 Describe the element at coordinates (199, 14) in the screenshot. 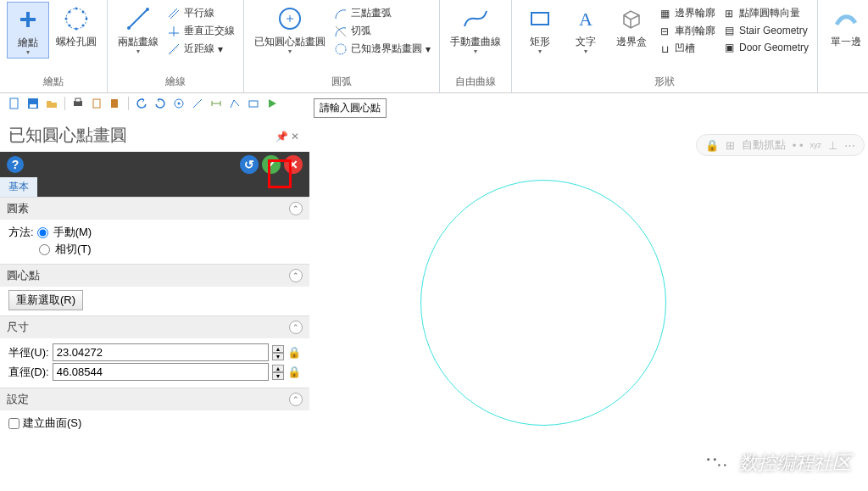

I see `parallel-label: 平行線` at that location.